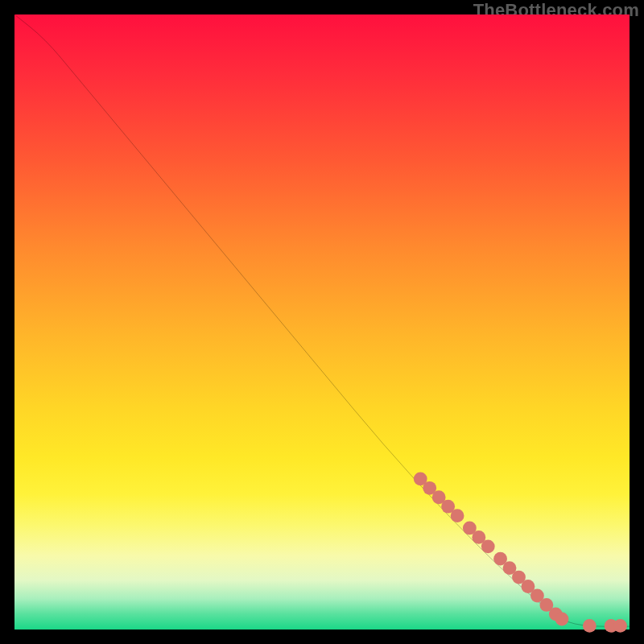 The height and width of the screenshot is (644, 644). I want to click on chart-points, so click(520, 552).